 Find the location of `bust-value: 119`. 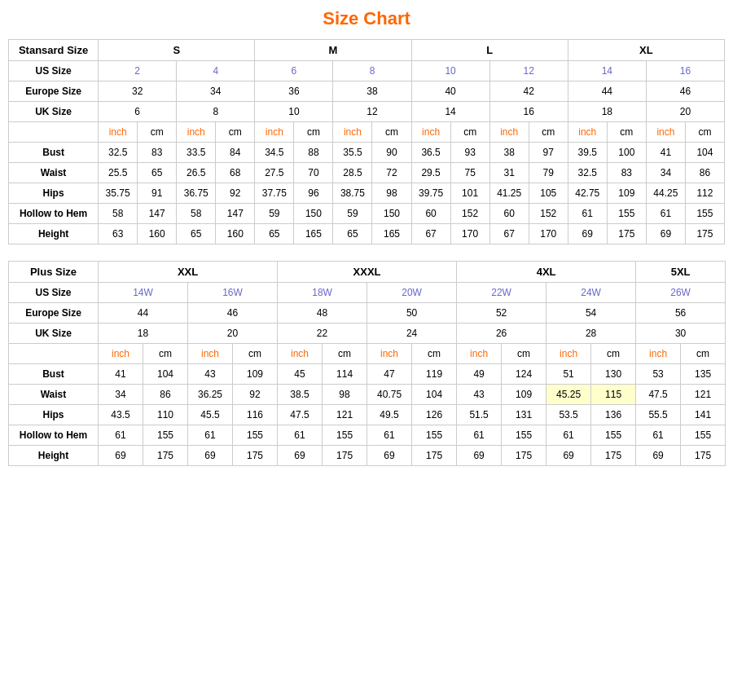

bust-value: 119 is located at coordinates (435, 375).